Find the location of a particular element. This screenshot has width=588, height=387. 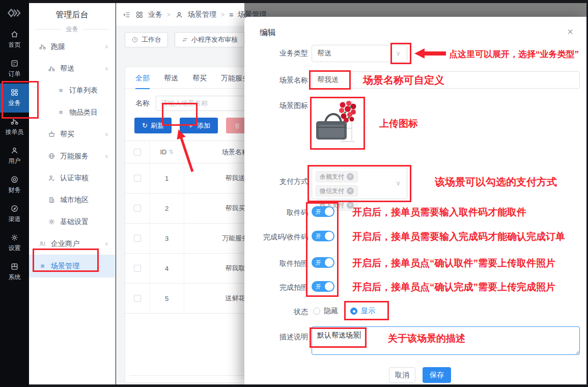

sidebar-item-paotui: 跑腿∧ is located at coordinates (72, 47).